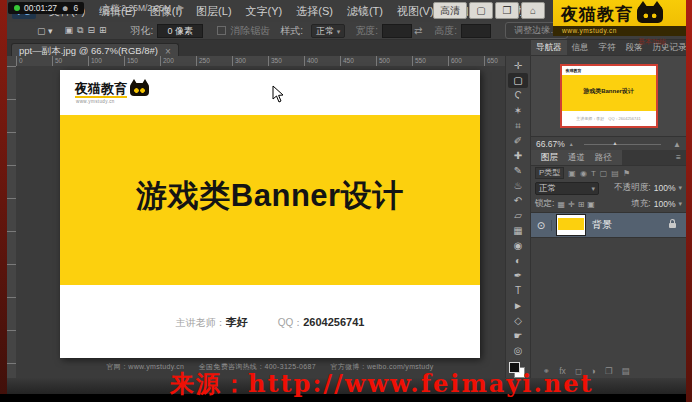 The image size is (692, 402). I want to click on tool-button: ✶, so click(518, 110).